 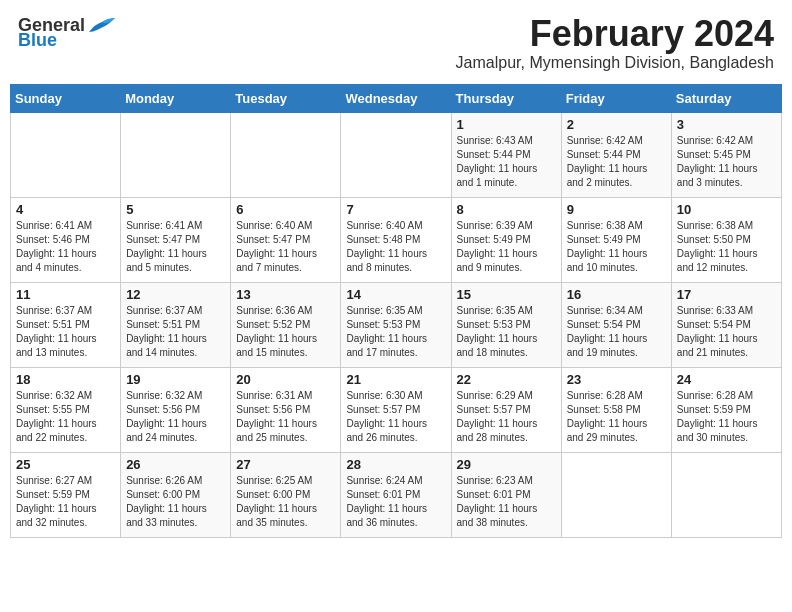 I want to click on day-number: 13, so click(x=286, y=294).